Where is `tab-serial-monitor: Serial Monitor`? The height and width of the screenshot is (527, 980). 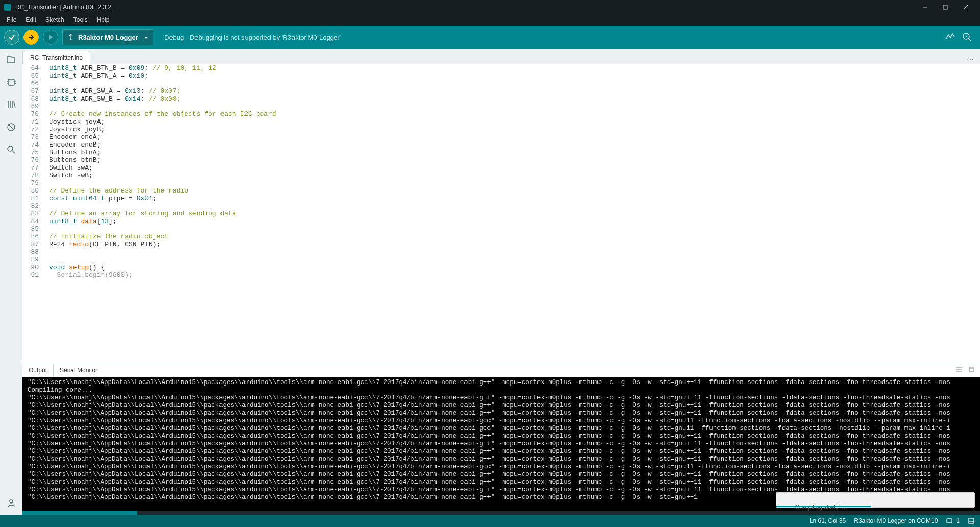 tab-serial-monitor: Serial Monitor is located at coordinates (79, 370).